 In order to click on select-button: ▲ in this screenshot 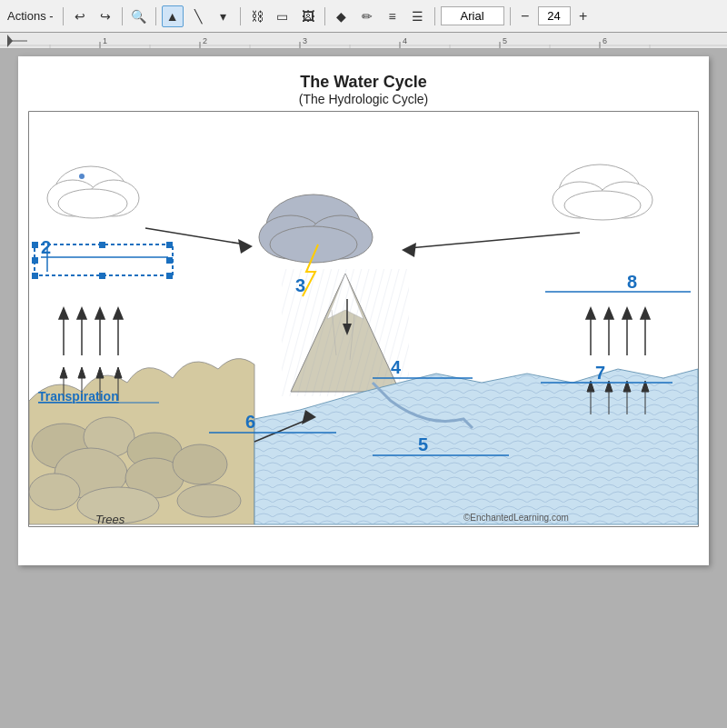, I will do `click(173, 16)`.